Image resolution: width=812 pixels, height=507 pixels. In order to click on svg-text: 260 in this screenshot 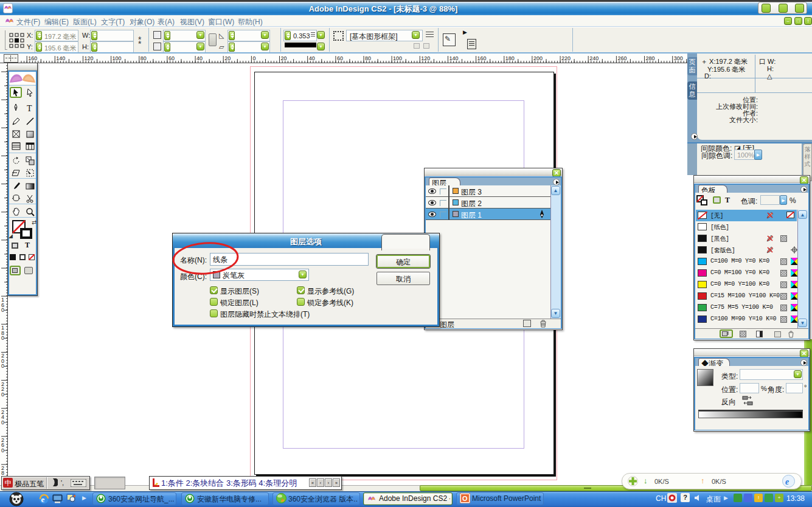, I will do `click(622, 58)`.